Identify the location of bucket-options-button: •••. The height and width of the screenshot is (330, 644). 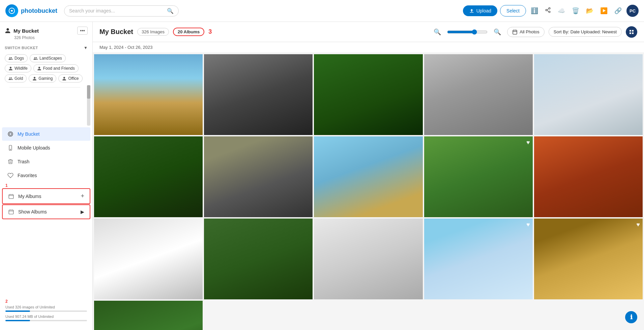
(82, 31).